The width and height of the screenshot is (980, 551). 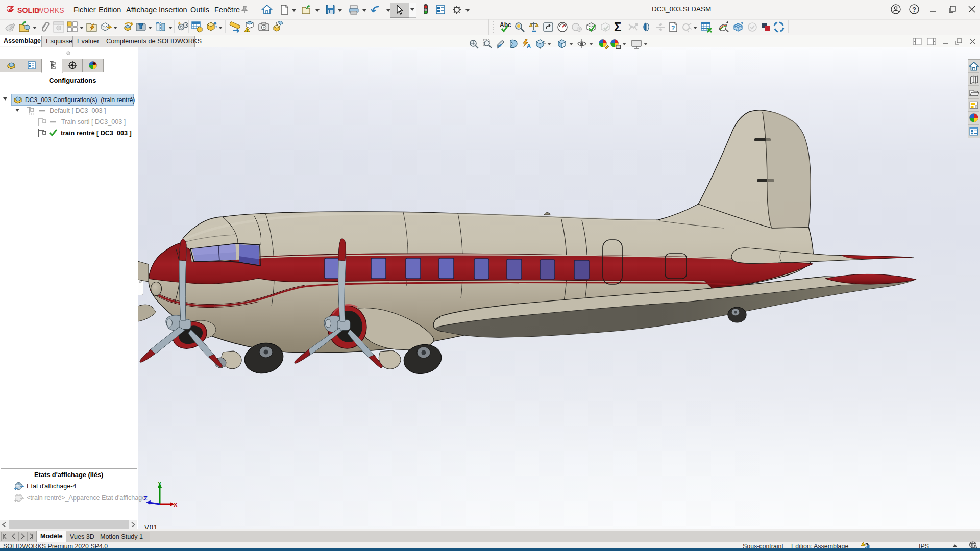 I want to click on svg-text: Y, so click(x=160, y=484).